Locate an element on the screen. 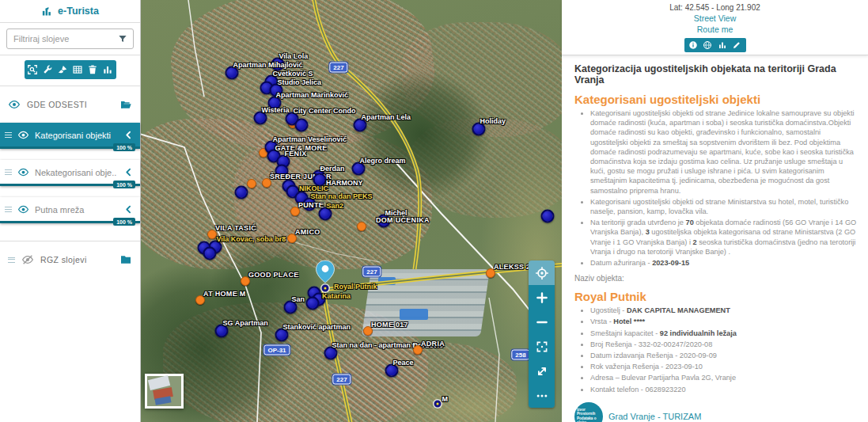  map-marker: AMICO is located at coordinates (292, 238).